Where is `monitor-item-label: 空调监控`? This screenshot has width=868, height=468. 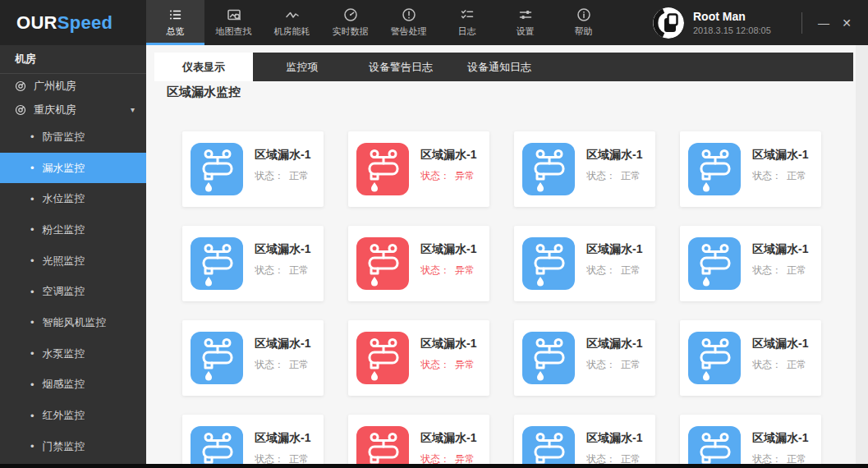
monitor-item-label: 空调监控 is located at coordinates (64, 291).